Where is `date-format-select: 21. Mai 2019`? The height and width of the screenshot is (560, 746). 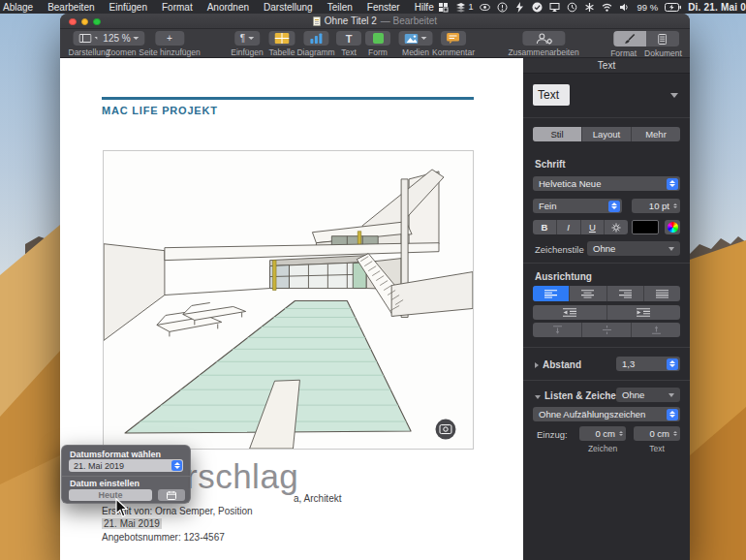 date-format-select: 21. Mai 2019 is located at coordinates (126, 465).